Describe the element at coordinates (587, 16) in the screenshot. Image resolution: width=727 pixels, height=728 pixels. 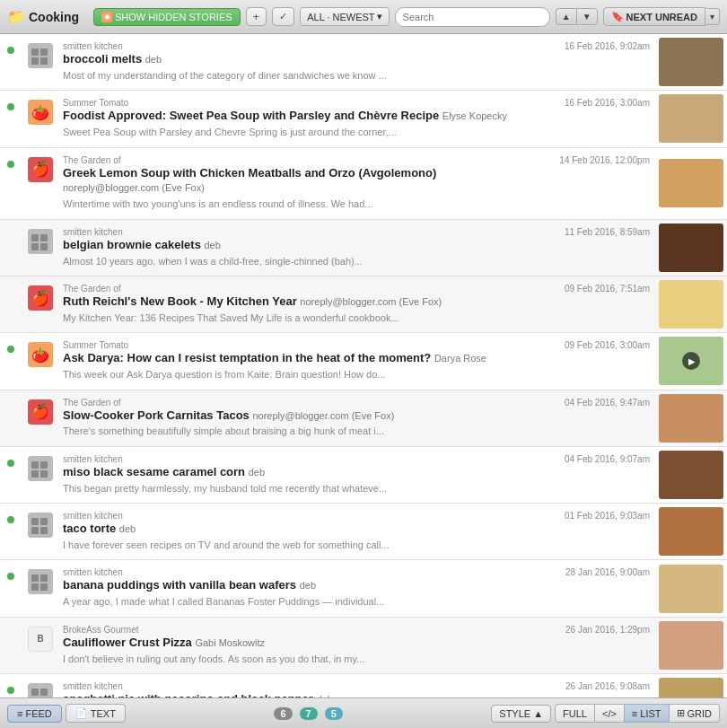
I see `next-button: ▼` at that location.